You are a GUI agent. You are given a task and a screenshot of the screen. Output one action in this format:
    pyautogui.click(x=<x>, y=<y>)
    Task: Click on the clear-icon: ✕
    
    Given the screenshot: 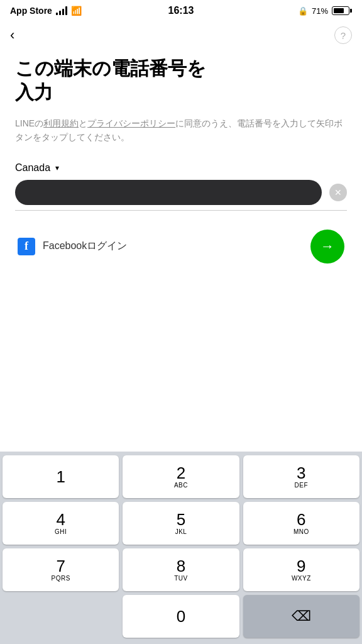 What is the action you would take?
    pyautogui.click(x=338, y=192)
    